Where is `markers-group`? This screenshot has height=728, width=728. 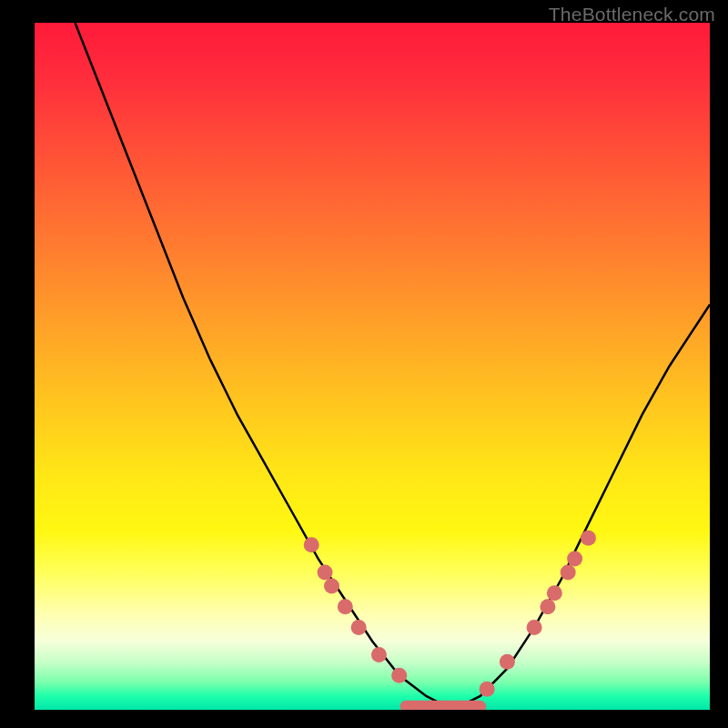
markers-group is located at coordinates (450, 613).